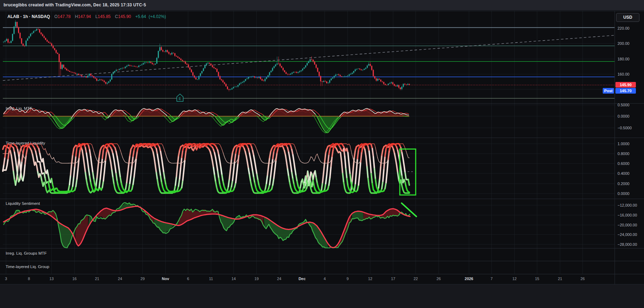  What do you see at coordinates (29, 279) in the screenshot?
I see `time-axis-tick: 8` at bounding box center [29, 279].